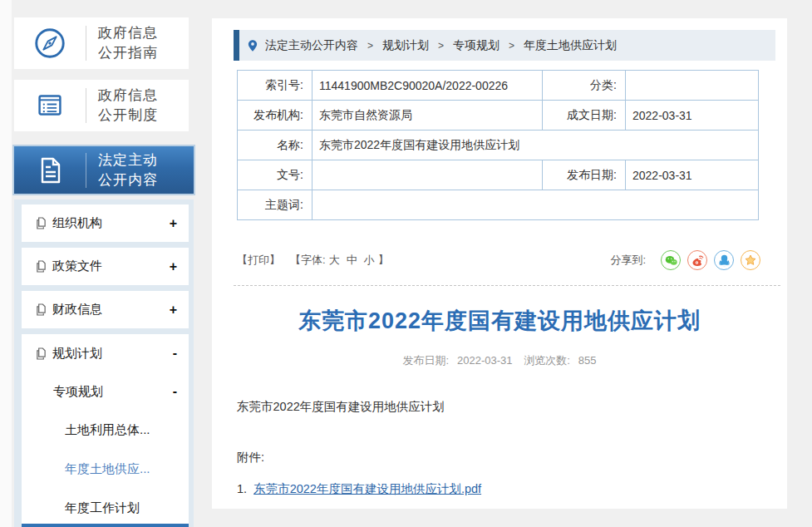 The width and height of the screenshot is (812, 527). Describe the element at coordinates (128, 115) in the screenshot. I see `label-line2: 公开制度` at that location.